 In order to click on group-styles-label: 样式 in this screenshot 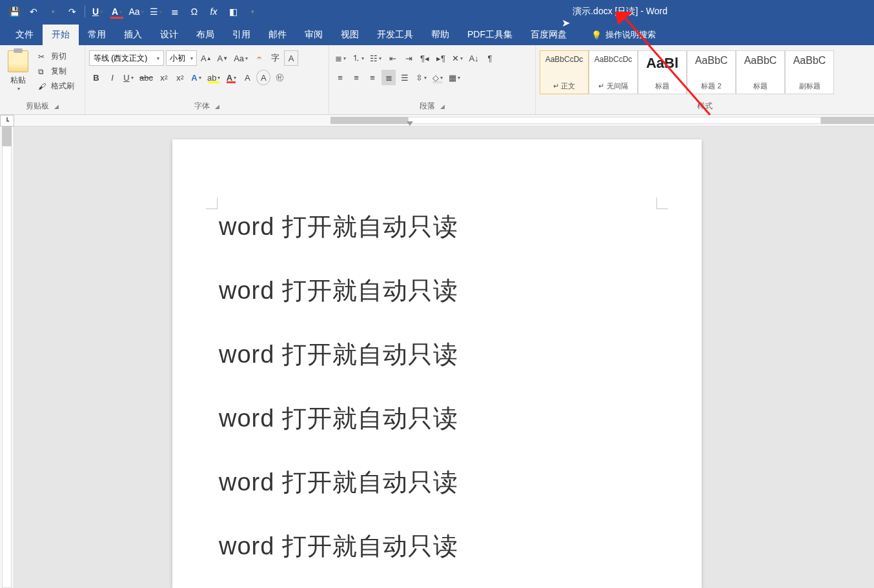, I will do `click(705, 106)`.